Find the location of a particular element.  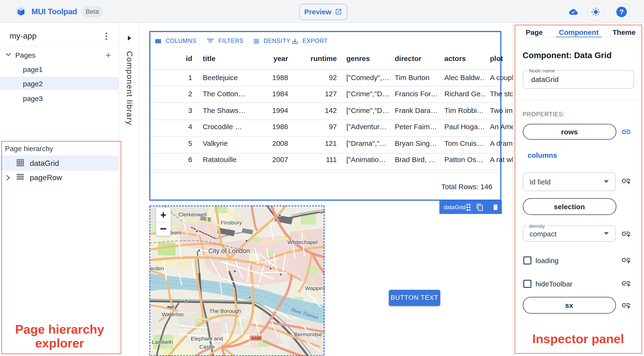

svg-text: Finsbury is located at coordinates (232, 222).